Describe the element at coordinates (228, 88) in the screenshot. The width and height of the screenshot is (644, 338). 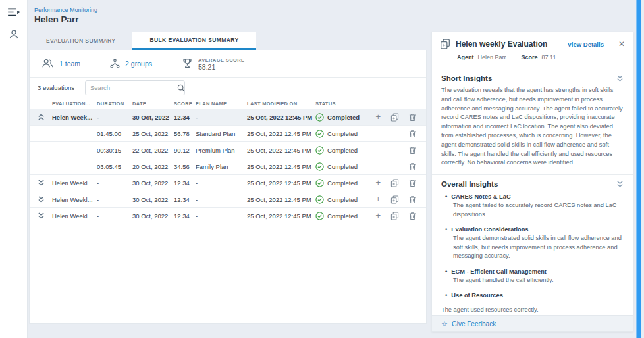
I see `search-row: 3 evaluations` at that location.